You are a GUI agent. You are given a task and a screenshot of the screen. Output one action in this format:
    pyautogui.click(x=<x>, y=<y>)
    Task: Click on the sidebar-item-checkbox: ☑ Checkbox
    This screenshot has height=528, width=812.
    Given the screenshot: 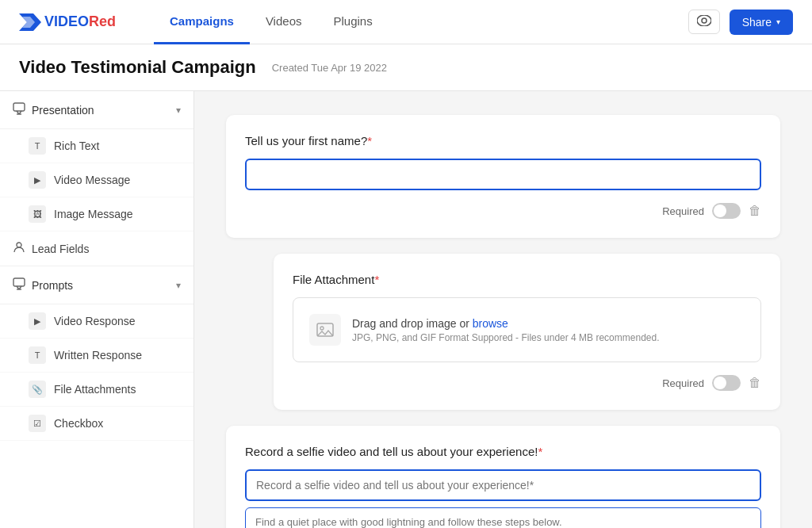 What is the action you would take?
    pyautogui.click(x=97, y=423)
    